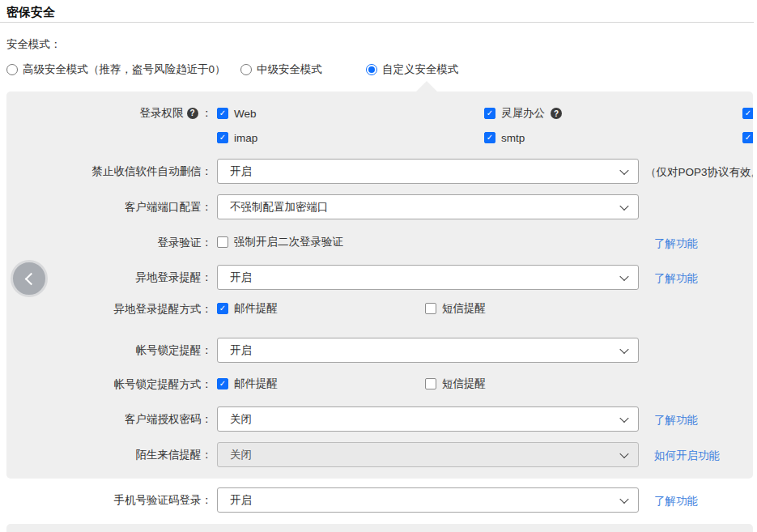  Describe the element at coordinates (109, 113) in the screenshot. I see `login-permission-label: 登录权限 ? ：` at that location.